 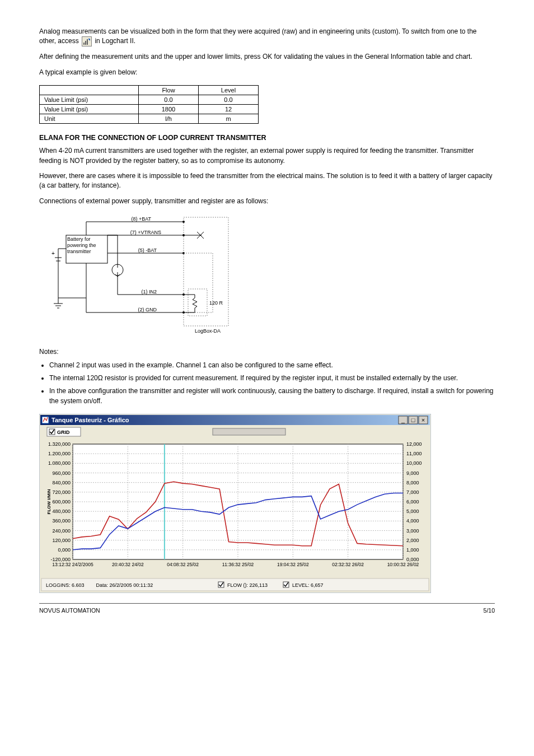 What do you see at coordinates (413, 473) in the screenshot?
I see `y-right-tick: 9,000` at bounding box center [413, 473].